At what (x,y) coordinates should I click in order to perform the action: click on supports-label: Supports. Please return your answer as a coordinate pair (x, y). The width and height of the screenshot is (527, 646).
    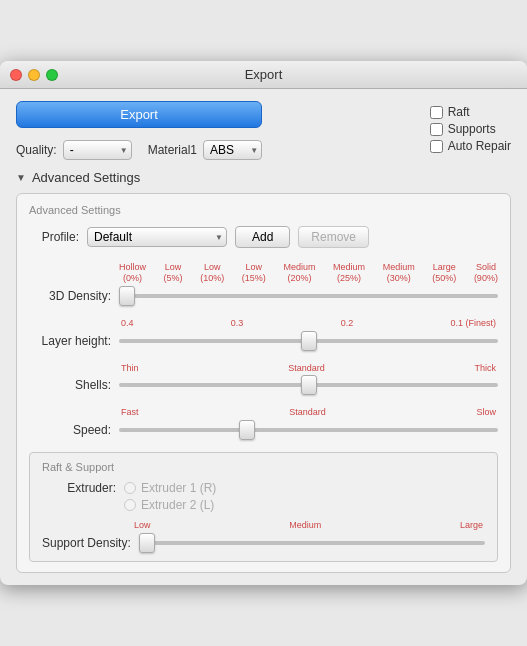
    Looking at the image, I should click on (472, 129).